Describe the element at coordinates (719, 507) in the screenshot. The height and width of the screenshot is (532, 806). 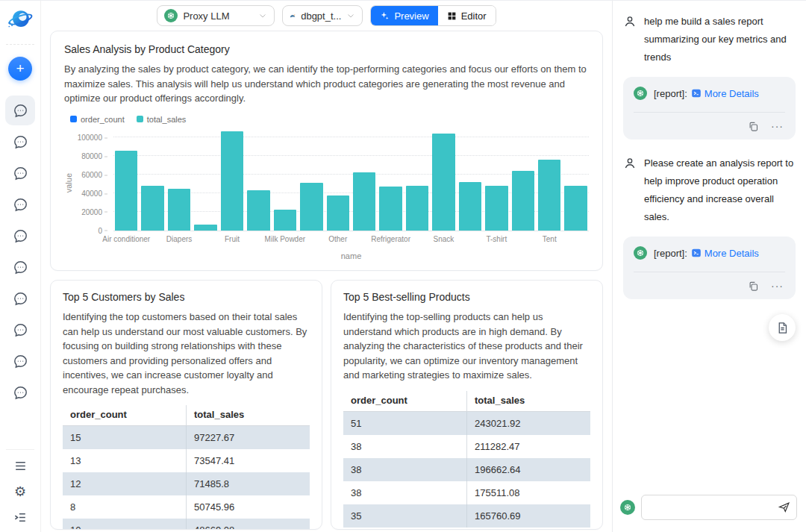
I see `chat-message-input` at that location.